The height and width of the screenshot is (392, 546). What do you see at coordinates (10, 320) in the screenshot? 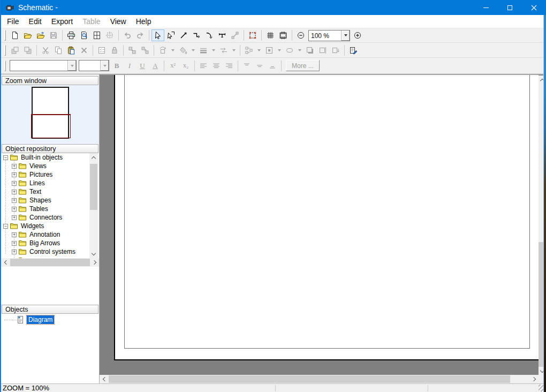
I see `tree-connector-line` at bounding box center [10, 320].